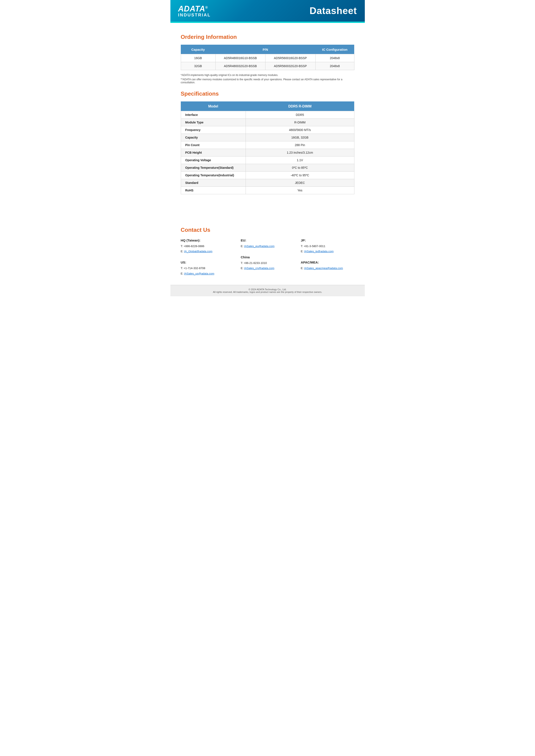 The height and width of the screenshot is (756, 535). What do you see at coordinates (268, 203) in the screenshot?
I see `spacer` at bounding box center [268, 203].